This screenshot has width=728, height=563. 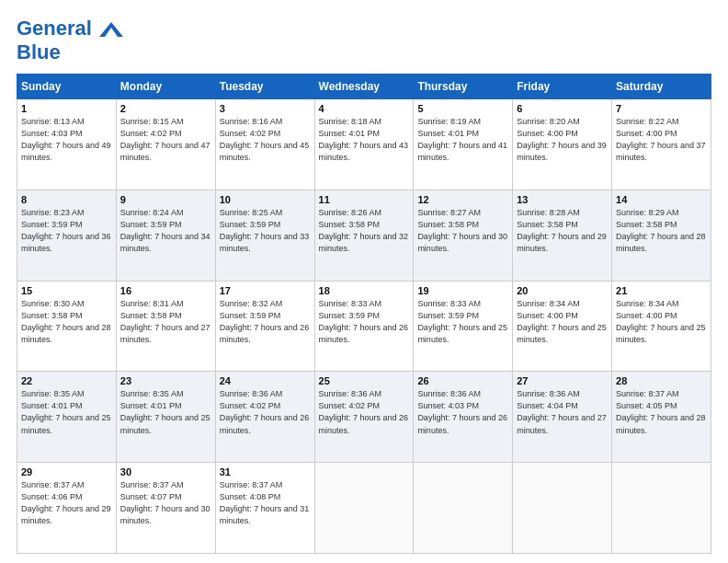 What do you see at coordinates (165, 326) in the screenshot?
I see `calendar-day-cell: 16 Sunrise: 8:31 AMSunset: 3:58 PMDaylig…` at bounding box center [165, 326].